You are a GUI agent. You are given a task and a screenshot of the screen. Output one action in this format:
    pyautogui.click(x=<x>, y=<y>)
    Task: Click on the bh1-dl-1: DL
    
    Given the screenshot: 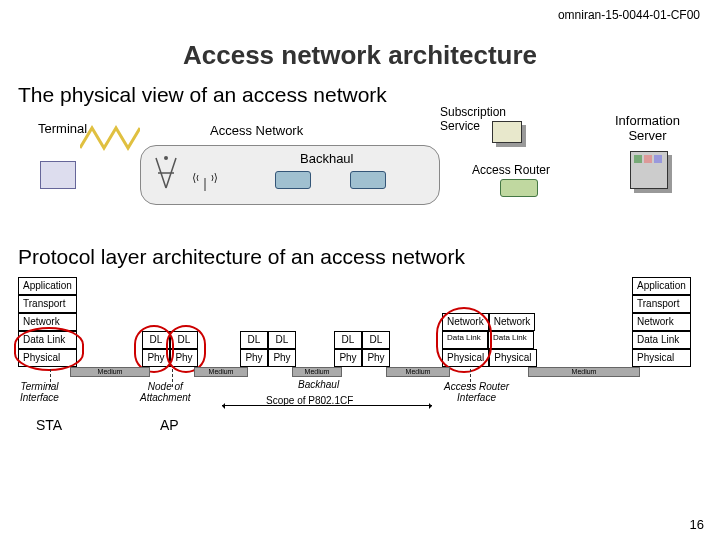 What is the action you would take?
    pyautogui.click(x=254, y=340)
    